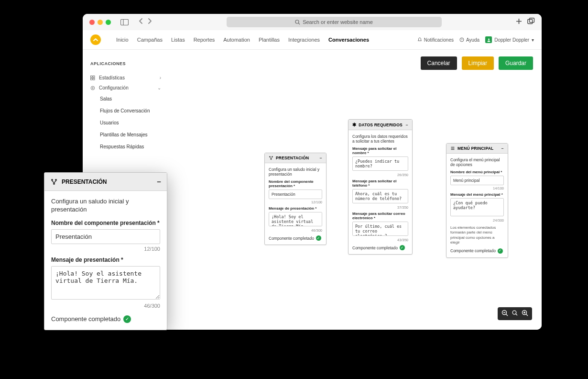  What do you see at coordinates (515, 314) in the screenshot?
I see `zoom-reset-icon` at bounding box center [515, 314].